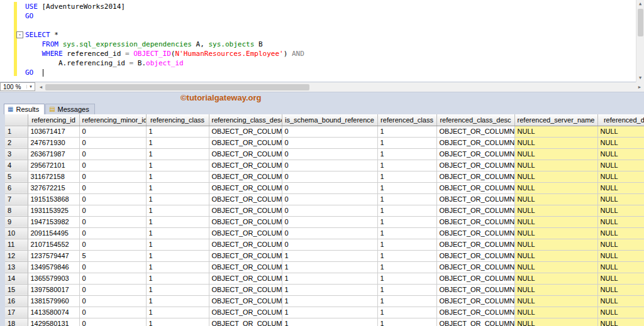 The height and width of the screenshot is (326, 644). Describe the element at coordinates (53, 278) in the screenshot. I see `grid-cell: 1365579903` at that location.